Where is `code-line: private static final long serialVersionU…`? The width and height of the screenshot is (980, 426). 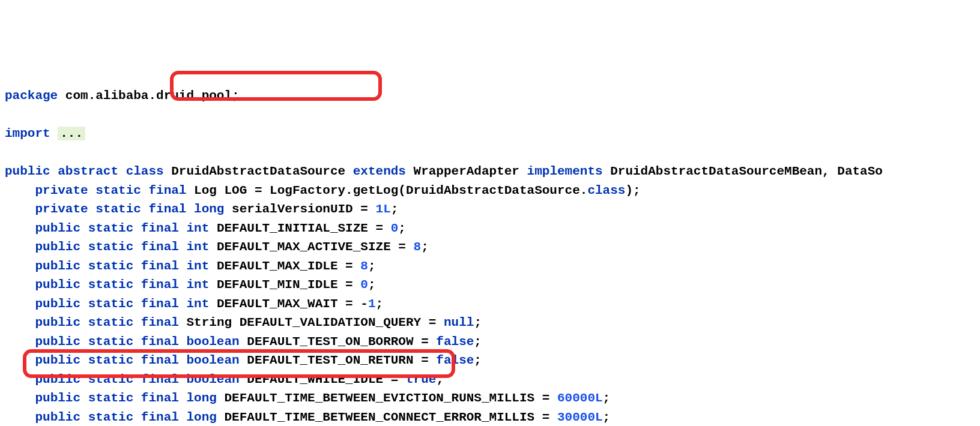
code-line: private static final long serialVersionU… is located at coordinates (202, 209).